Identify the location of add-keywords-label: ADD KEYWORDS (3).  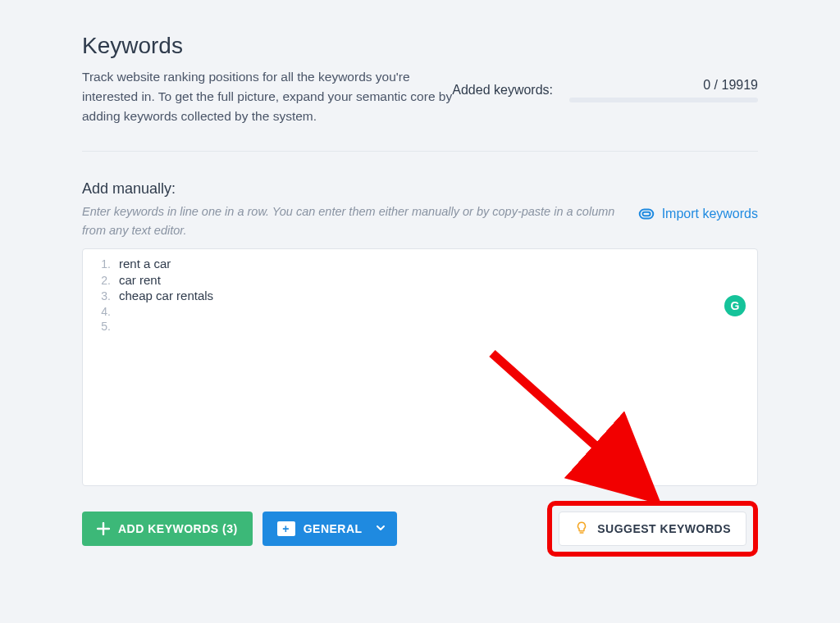
(178, 529).